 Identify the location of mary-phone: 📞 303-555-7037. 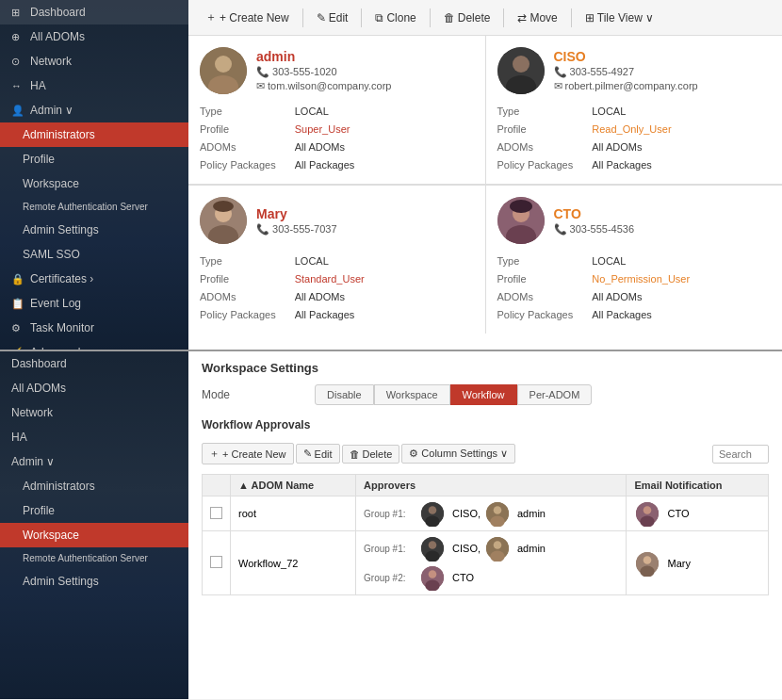
(297, 230).